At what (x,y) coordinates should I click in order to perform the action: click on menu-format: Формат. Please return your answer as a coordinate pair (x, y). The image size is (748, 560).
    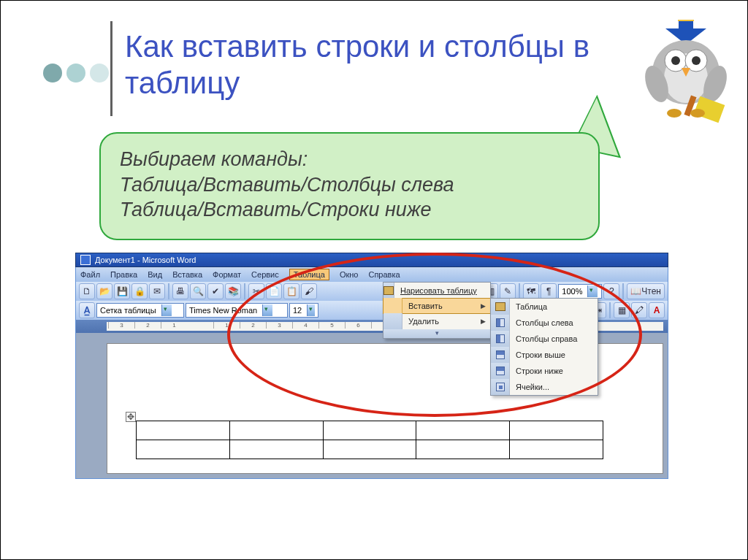
    Looking at the image, I should click on (226, 275).